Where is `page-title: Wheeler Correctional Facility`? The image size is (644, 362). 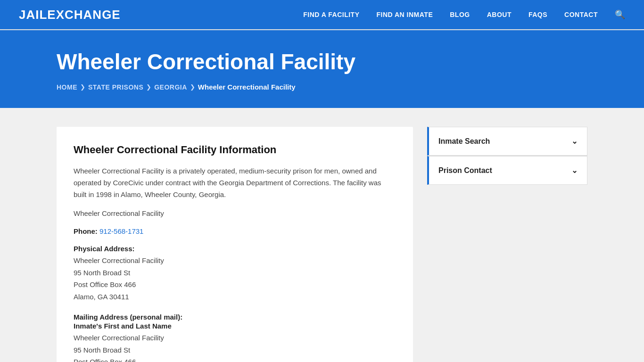
page-title: Wheeler Correctional Facility is located at coordinates (341, 62).